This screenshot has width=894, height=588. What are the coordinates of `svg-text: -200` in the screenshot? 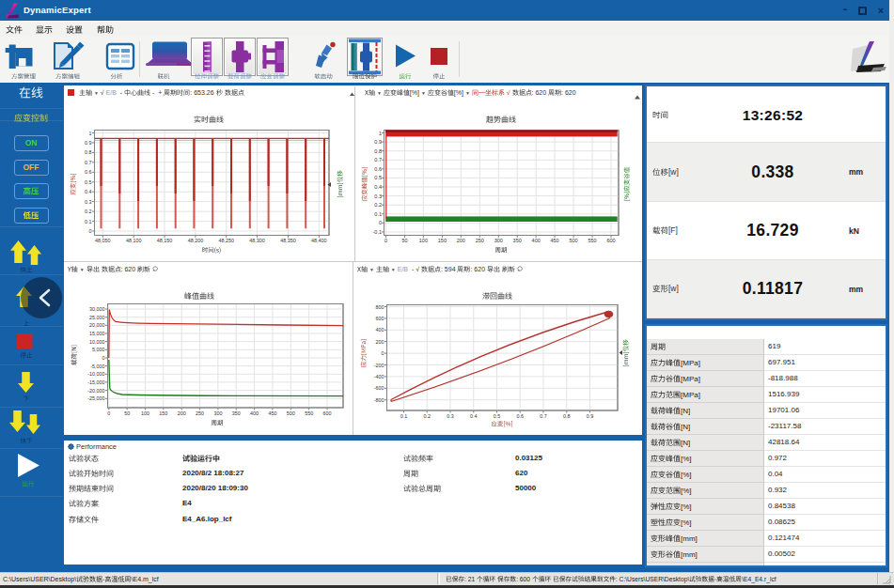 It's located at (380, 365).